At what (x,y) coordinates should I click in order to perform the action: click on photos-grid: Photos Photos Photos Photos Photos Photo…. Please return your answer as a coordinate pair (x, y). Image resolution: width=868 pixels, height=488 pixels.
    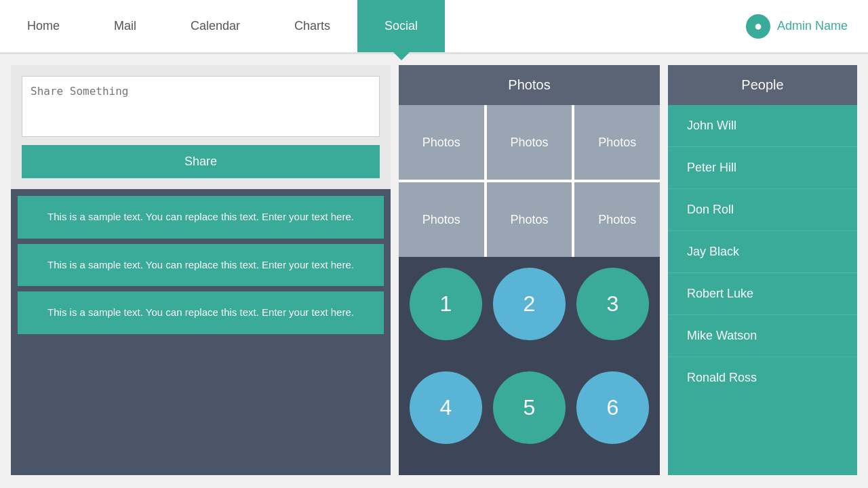
    Looking at the image, I should click on (529, 181).